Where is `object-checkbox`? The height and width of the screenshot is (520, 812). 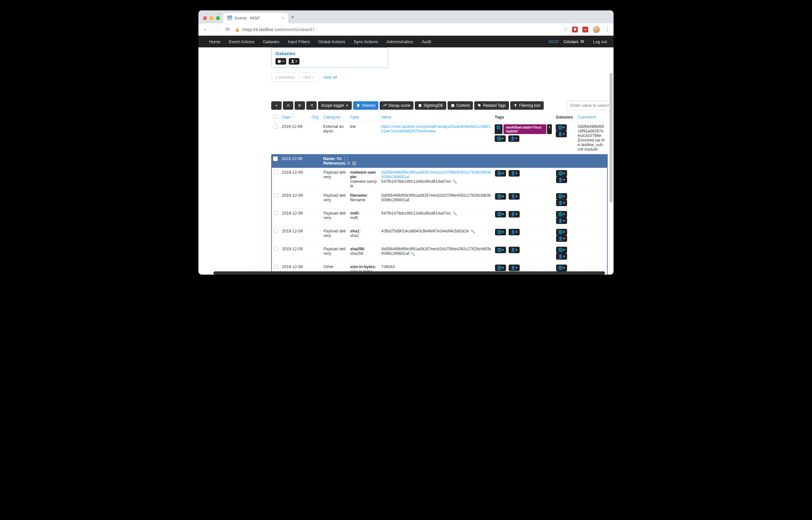
object-checkbox is located at coordinates (276, 159).